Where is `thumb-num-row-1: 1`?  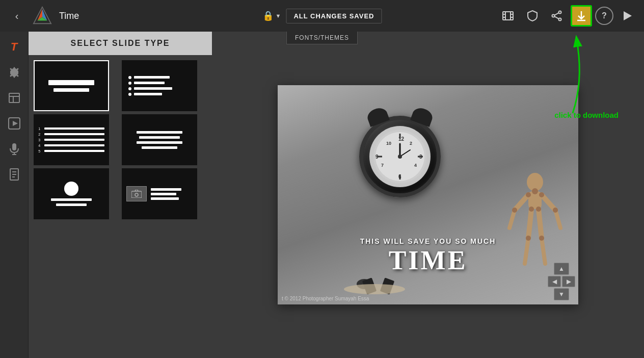
thumb-num-row-1: 1 is located at coordinates (71, 129).